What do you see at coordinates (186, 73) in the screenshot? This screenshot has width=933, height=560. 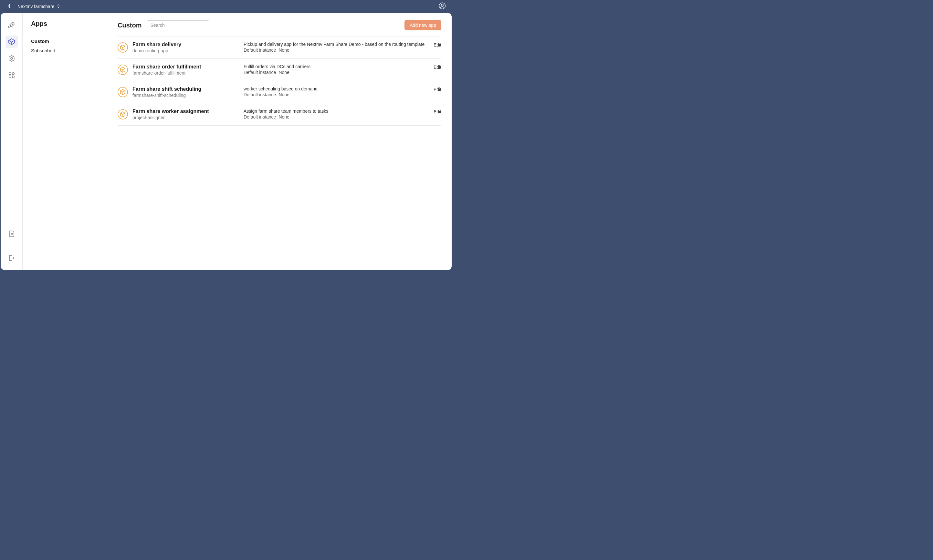 I see `app-id: farmshare-order-fulfillment` at bounding box center [186, 73].